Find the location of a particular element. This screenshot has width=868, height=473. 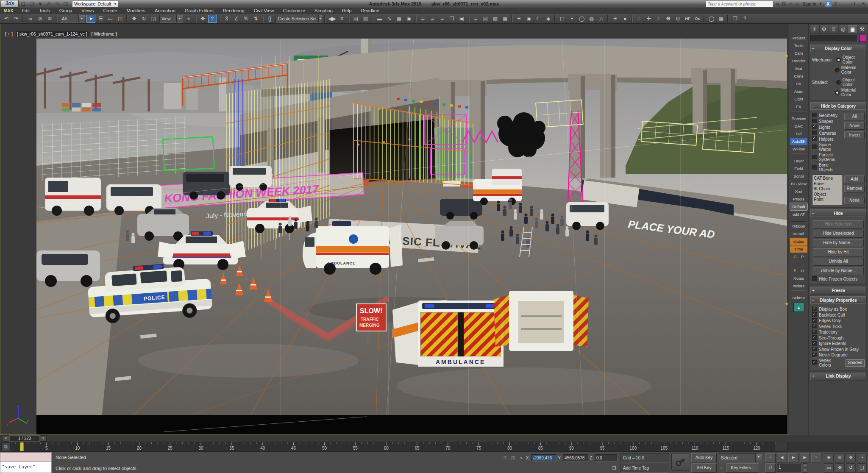

create-tab-icon: ✳ is located at coordinates (815, 29).